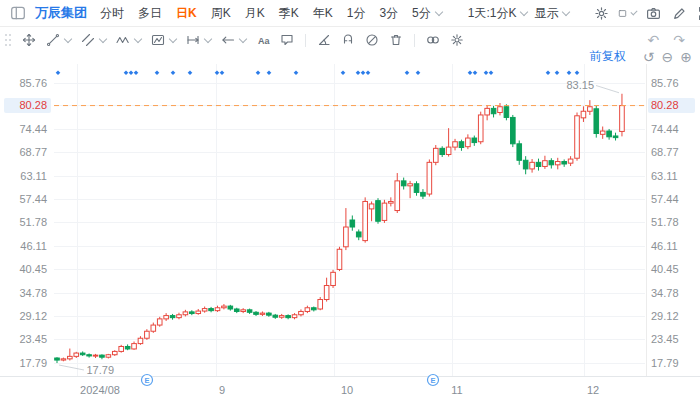 This screenshot has width=700, height=413. I want to click on period-tab: 周K, so click(221, 14).